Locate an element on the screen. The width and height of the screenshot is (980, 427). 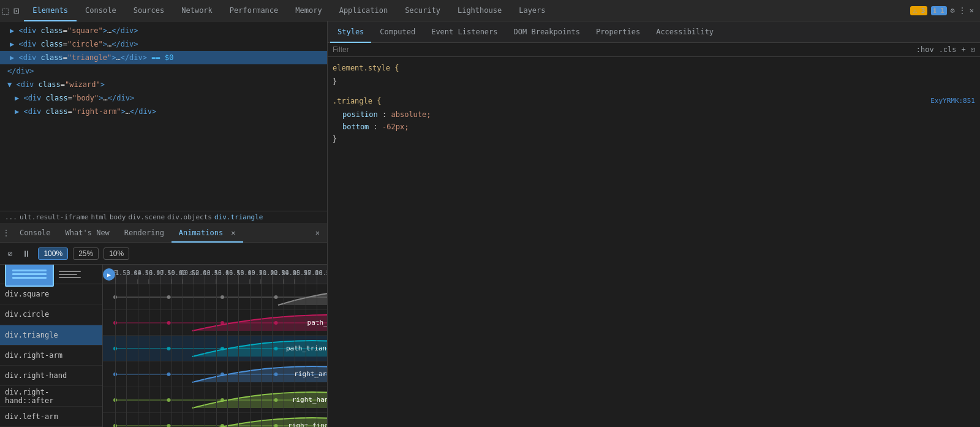
top-tab-bar: ⬚ ⊡ Elements Console Sources Network Per… is located at coordinates (490, 11).